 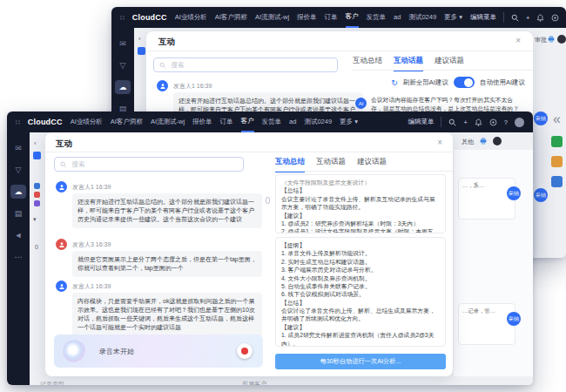 I want to click on refresh-ai-button: 刷新全部AI建议, so click(x=426, y=83).